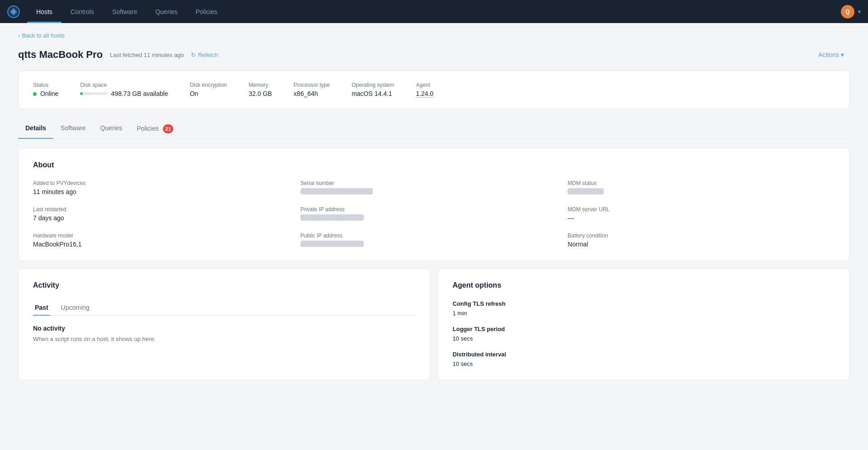 Image resolution: width=868 pixels, height=450 pixels. Describe the element at coordinates (434, 214) in the screenshot. I see `about-grid: Added to PVYdevices 11 minutes ago Seria…` at that location.